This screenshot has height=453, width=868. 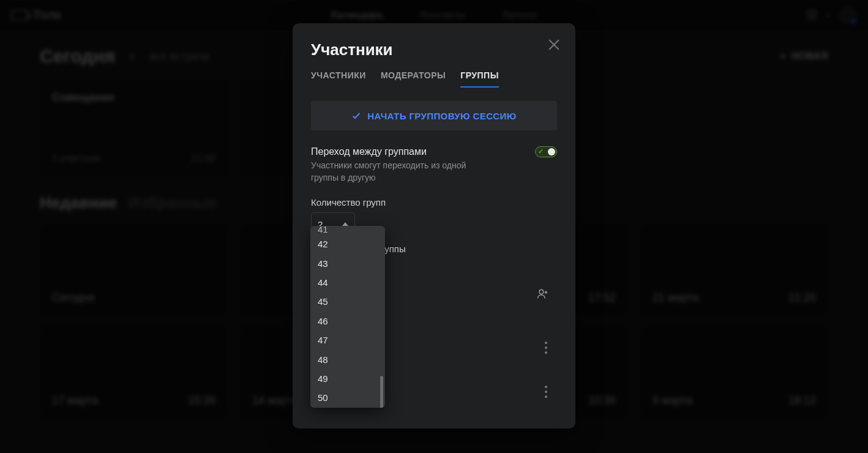 I want to click on transition-toggle: ✓, so click(x=546, y=152).